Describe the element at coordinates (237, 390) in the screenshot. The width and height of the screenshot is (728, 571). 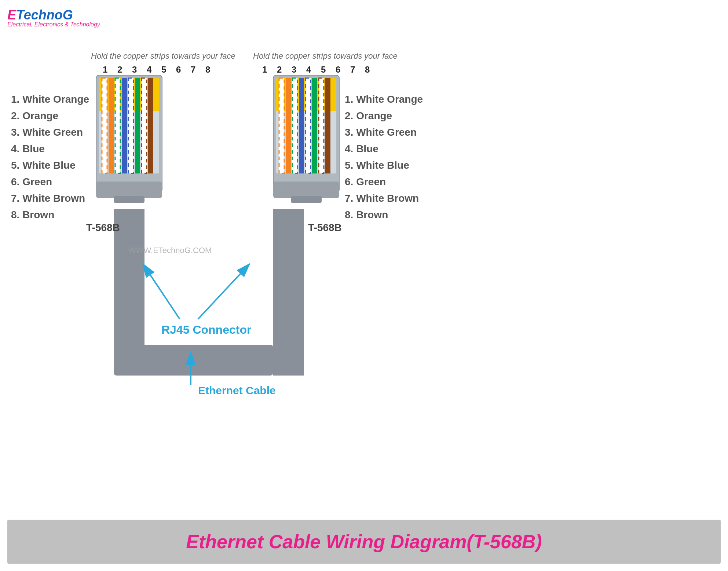
I see `svg-text: Ethernet Cable` at that location.